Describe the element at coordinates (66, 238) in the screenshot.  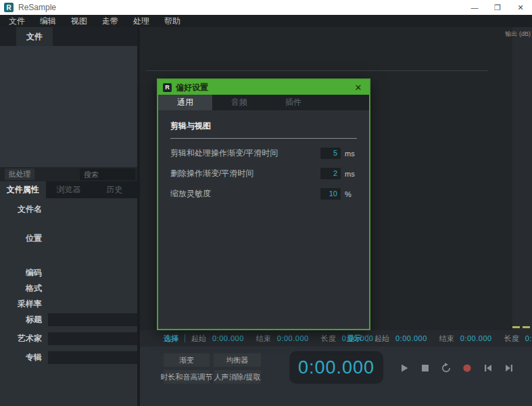
I see `property-location: 位置` at that location.